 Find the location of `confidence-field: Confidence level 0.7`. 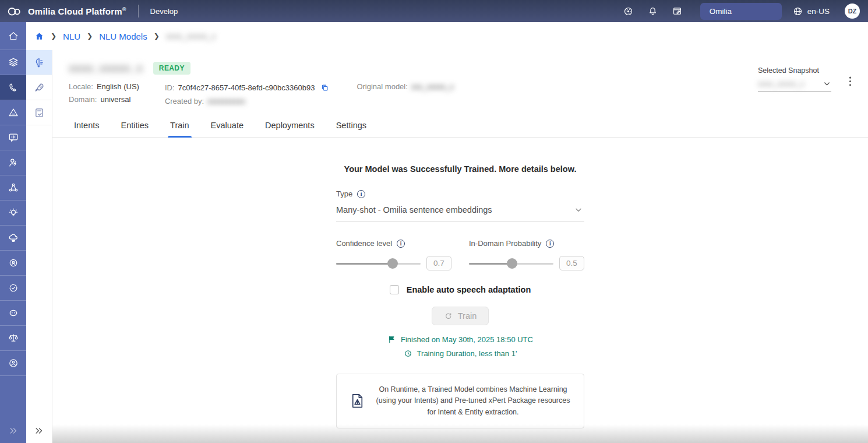

confidence-field: Confidence level 0.7 is located at coordinates (394, 255).